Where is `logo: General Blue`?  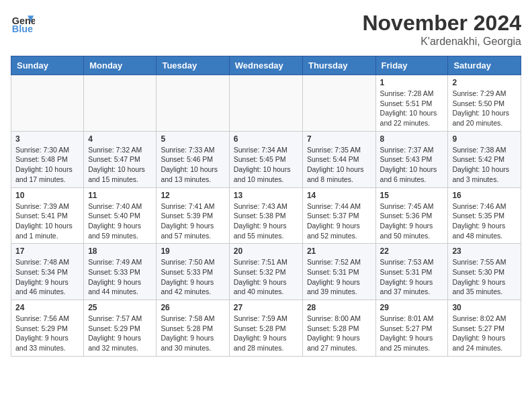
logo: General Blue is located at coordinates (23, 23).